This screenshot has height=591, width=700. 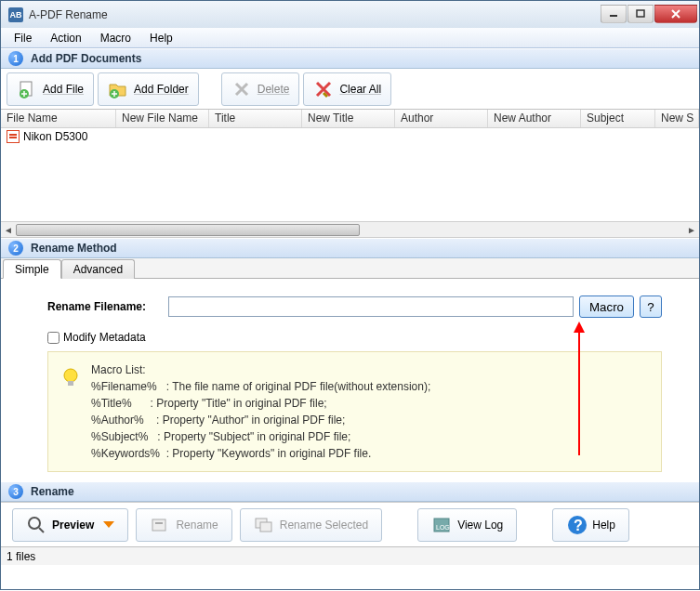 I want to click on status-text: 1 files, so click(x=20, y=557).